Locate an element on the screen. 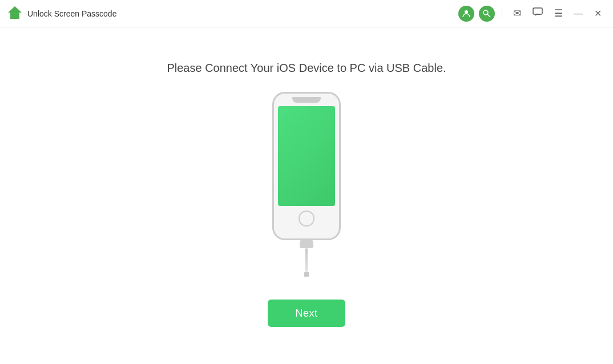  minimize-icon: — is located at coordinates (578, 14).